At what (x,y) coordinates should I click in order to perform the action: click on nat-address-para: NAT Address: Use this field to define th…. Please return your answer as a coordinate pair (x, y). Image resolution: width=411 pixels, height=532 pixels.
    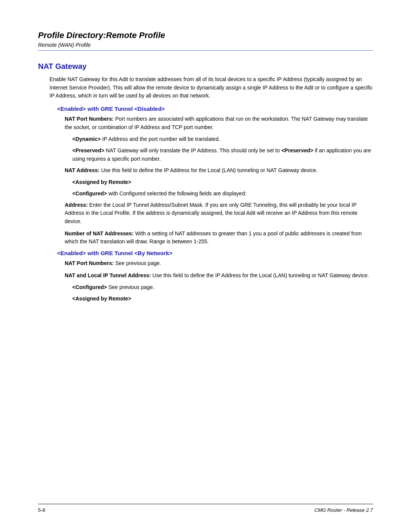
    Looking at the image, I should click on (219, 171).